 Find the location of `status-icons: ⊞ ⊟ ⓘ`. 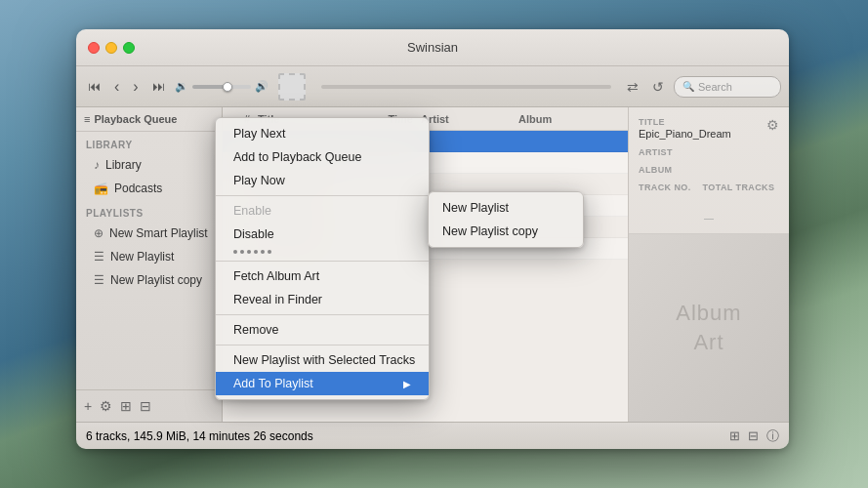

status-icons: ⊞ ⊟ ⓘ is located at coordinates (754, 436).